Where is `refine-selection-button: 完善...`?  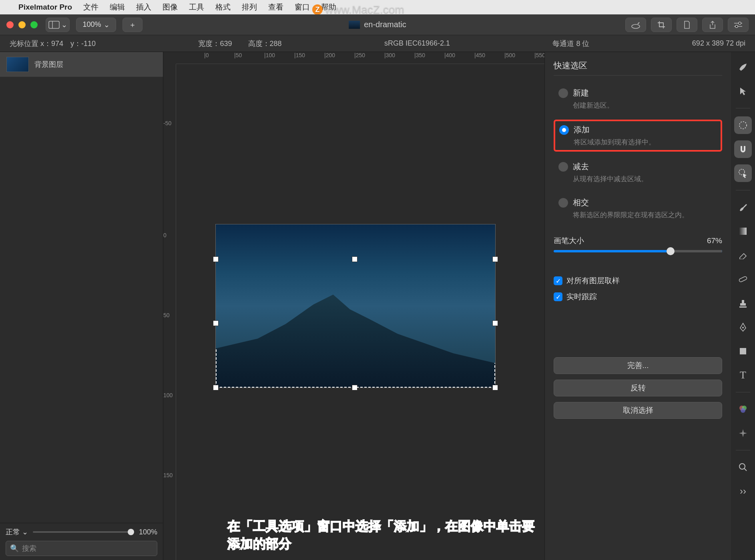 refine-selection-button: 完善... is located at coordinates (638, 366).